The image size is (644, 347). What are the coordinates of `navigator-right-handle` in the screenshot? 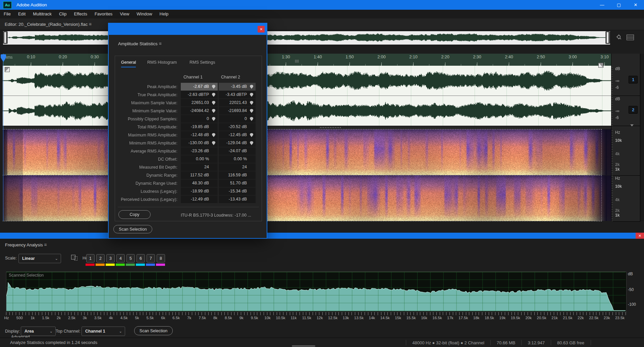 It's located at (608, 38).